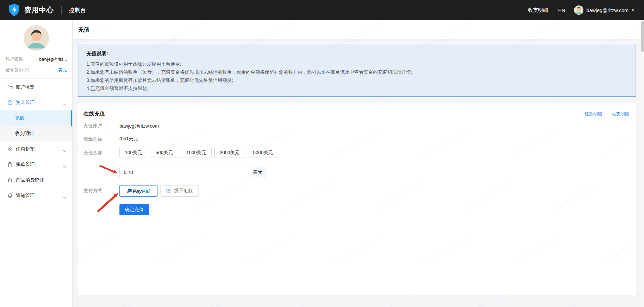 Image resolution: width=644 pixels, height=307 pixels. Describe the element at coordinates (10, 196) in the screenshot. I see `bell-icon` at that location.